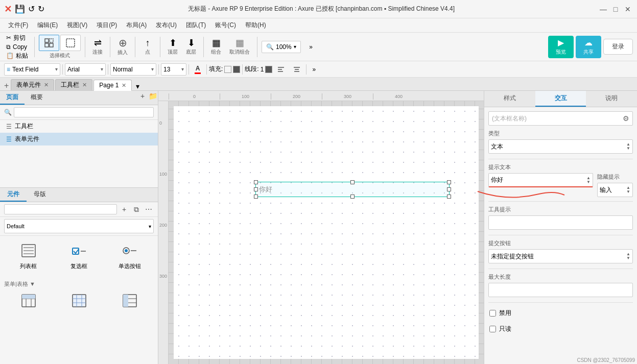 Image resolution: width=637 pixels, height=364 pixels. Describe the element at coordinates (136, 209) in the screenshot. I see `copy-component-button: ⧉` at that location.